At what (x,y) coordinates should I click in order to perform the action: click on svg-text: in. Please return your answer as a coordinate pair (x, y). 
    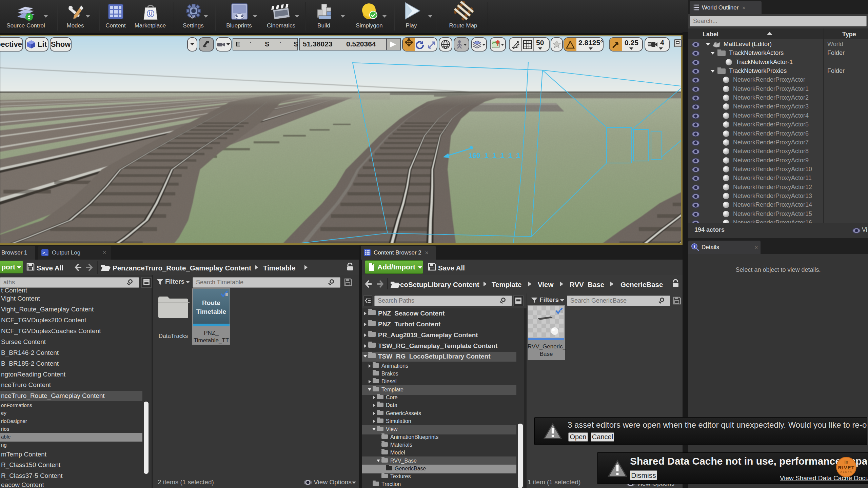
    Looking at the image, I should click on (846, 462).